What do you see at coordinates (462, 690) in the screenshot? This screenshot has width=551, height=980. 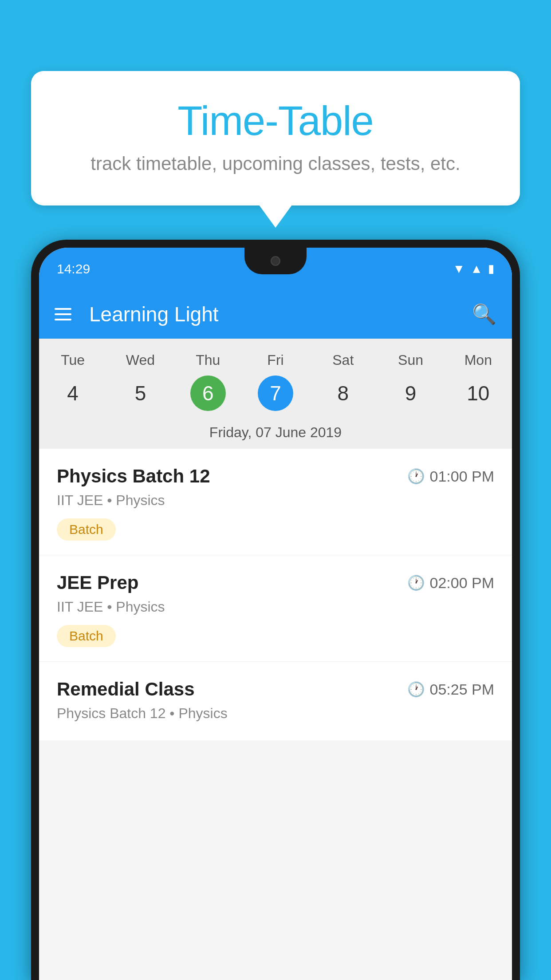 I see `time-text: 05:25 PM` at bounding box center [462, 690].